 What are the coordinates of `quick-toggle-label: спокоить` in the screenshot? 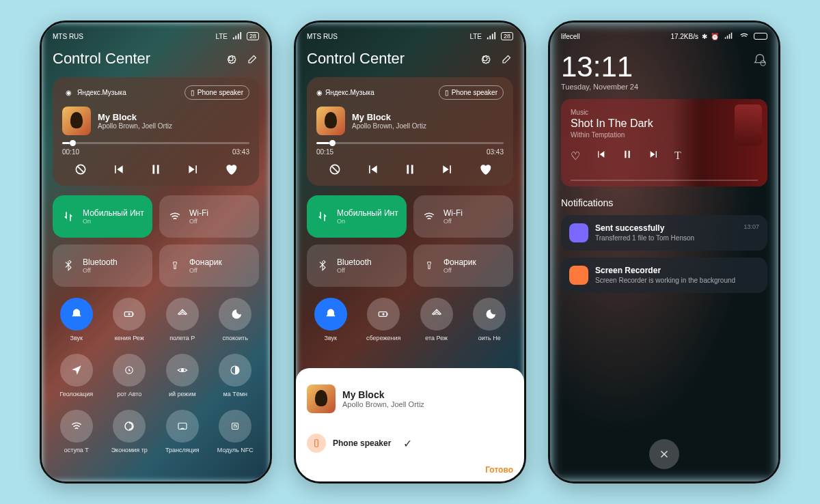 It's located at (235, 338).